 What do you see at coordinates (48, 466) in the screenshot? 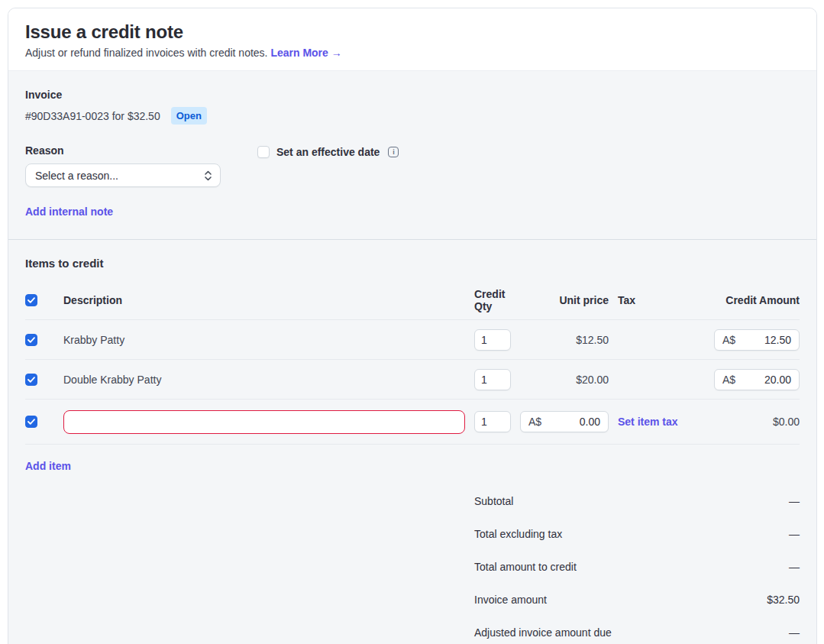
I see `add-item-link: Add item` at bounding box center [48, 466].